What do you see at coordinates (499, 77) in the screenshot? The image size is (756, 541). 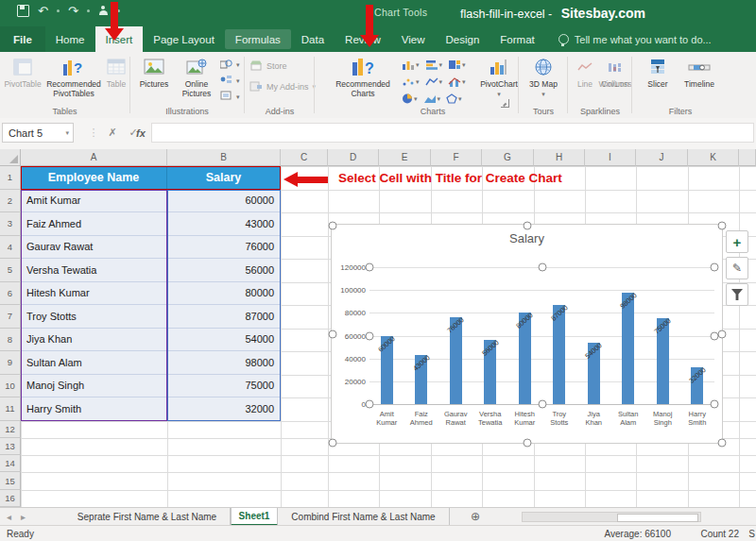 I see `pivotchart-button: PivotChart ▾` at bounding box center [499, 77].